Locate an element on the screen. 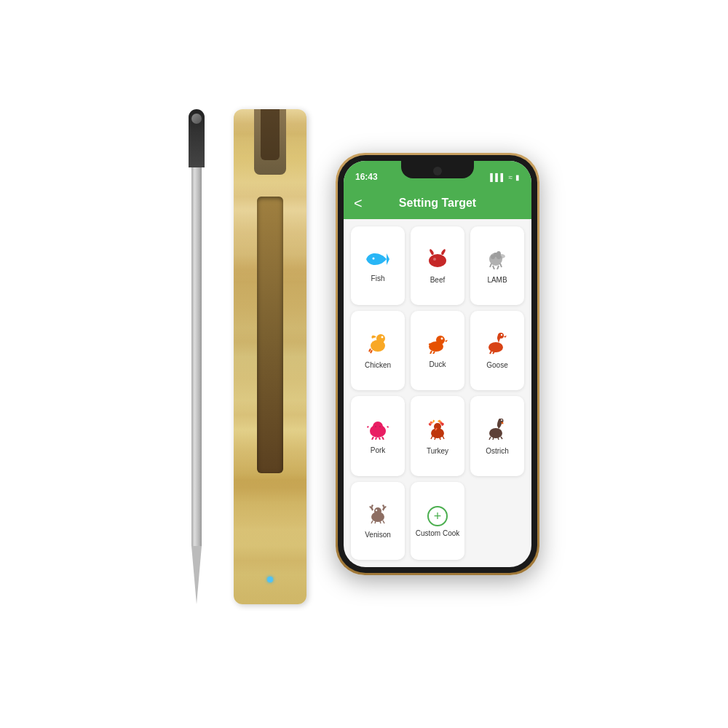  ostrich-icon is located at coordinates (497, 431).